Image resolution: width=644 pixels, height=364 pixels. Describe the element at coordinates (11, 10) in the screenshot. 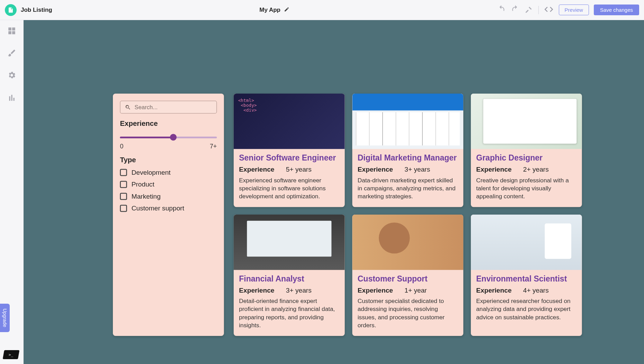

I see `app-logo` at that location.